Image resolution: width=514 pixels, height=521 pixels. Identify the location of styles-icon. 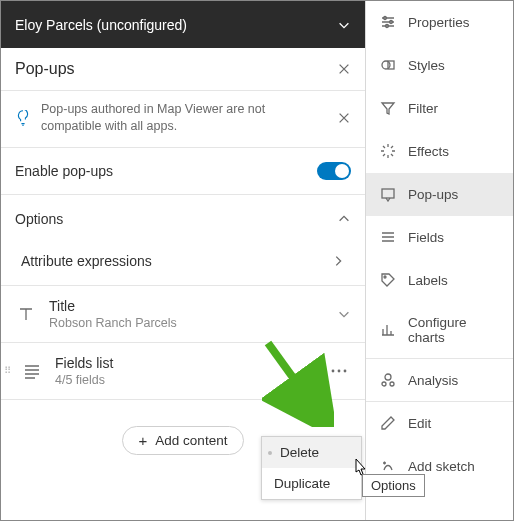
(388, 65).